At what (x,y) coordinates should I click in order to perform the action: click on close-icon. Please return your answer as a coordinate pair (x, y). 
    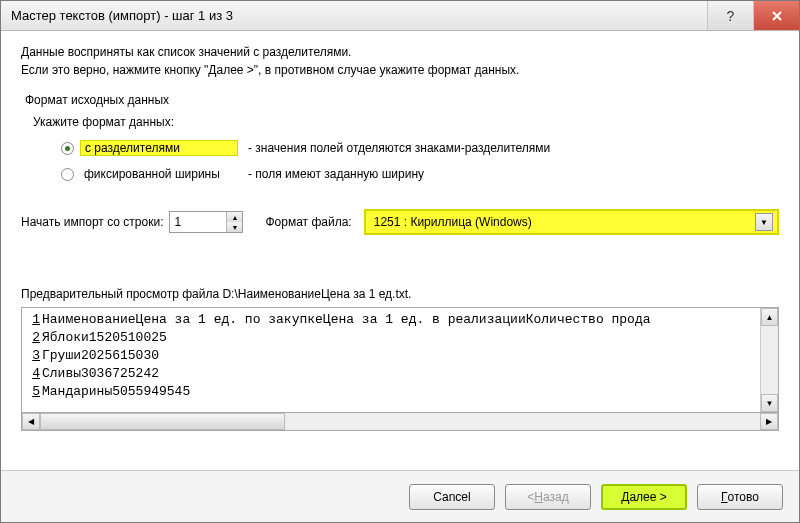
    Looking at the image, I should click on (777, 16).